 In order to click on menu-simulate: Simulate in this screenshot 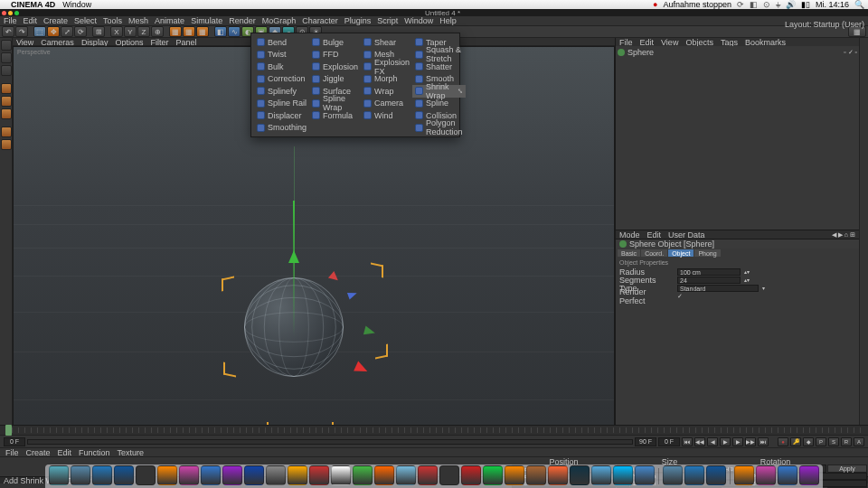, I will do `click(206, 21)`.